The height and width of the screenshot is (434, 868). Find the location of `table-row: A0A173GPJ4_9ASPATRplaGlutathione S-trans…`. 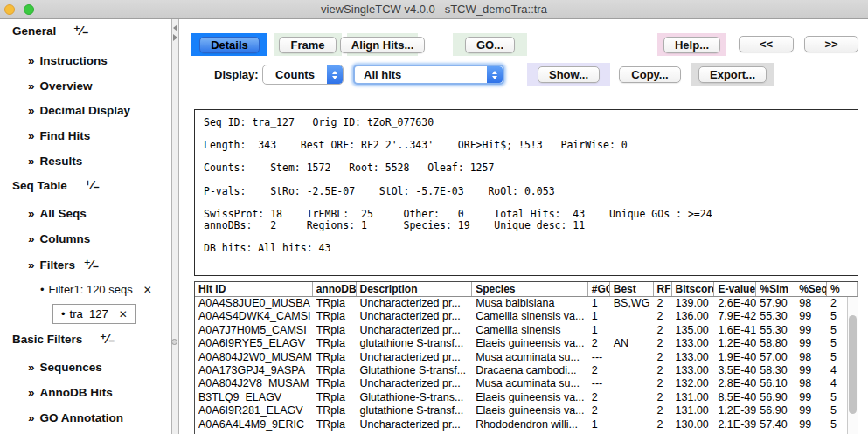

table-row: A0A173GPJ4_9ASPATRplaGlutathione S-trans… is located at coordinates (526, 370).